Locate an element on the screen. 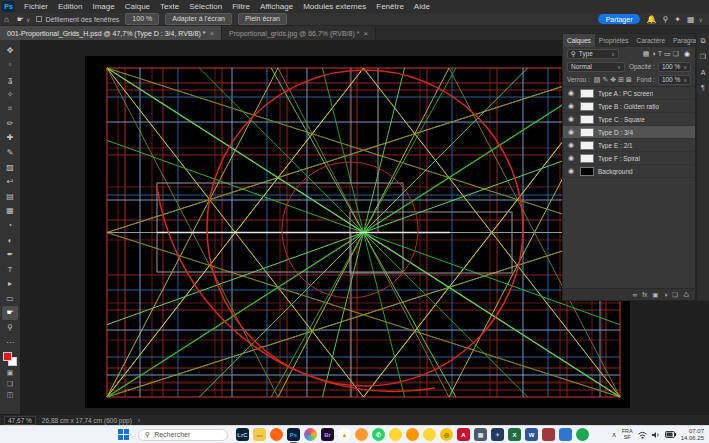 This screenshot has height=443, width=709. menu-fenetre: Fenêtre is located at coordinates (390, 6).